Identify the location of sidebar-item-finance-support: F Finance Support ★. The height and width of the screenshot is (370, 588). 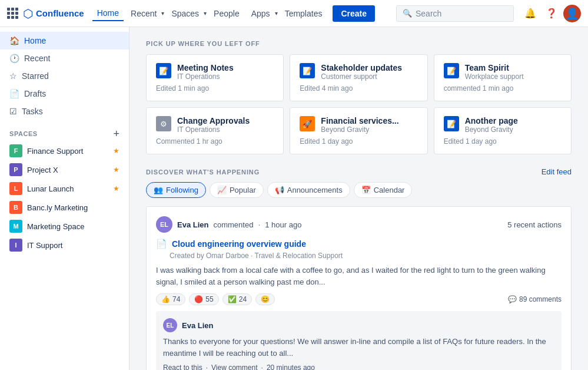
(65, 151).